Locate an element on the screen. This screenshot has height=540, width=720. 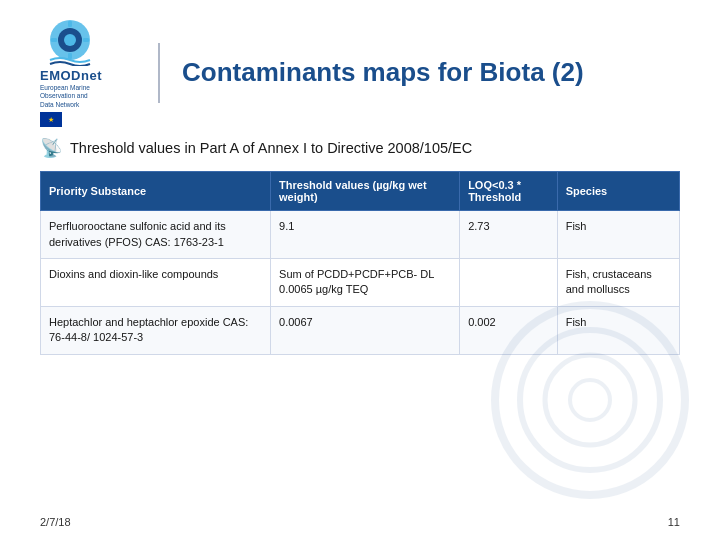
table-row: Dioxins and dioxin-like compoundsSum of … is located at coordinates (360, 283).